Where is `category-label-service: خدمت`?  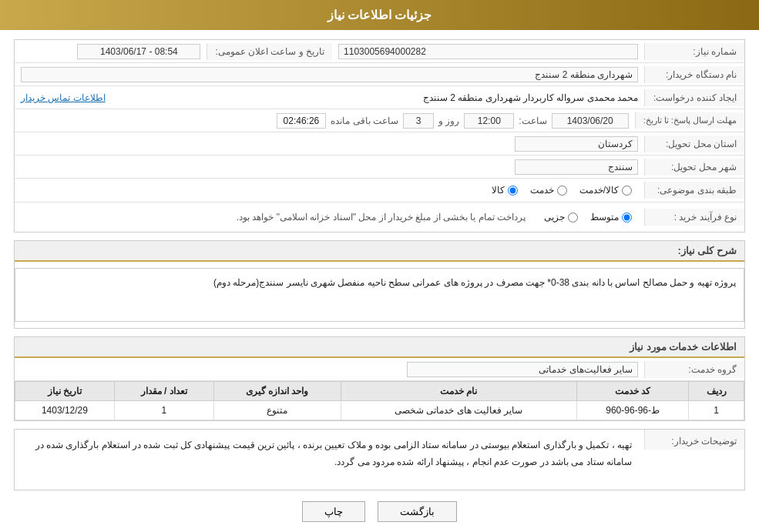 category-label-service: خدمت is located at coordinates (542, 190).